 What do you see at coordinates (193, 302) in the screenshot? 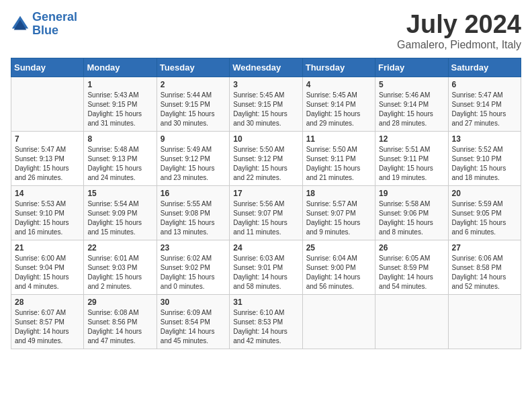
I see `day-number: 30` at bounding box center [193, 302].